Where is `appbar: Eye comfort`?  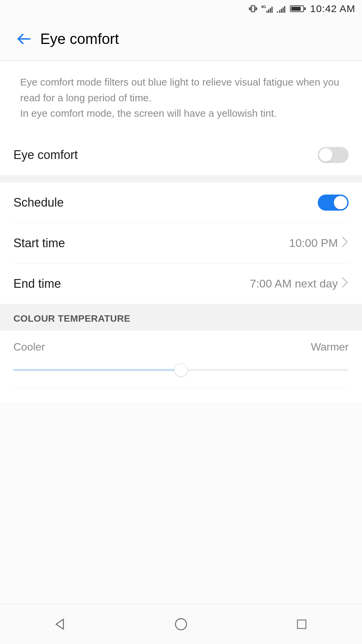 appbar: Eye comfort is located at coordinates (181, 39).